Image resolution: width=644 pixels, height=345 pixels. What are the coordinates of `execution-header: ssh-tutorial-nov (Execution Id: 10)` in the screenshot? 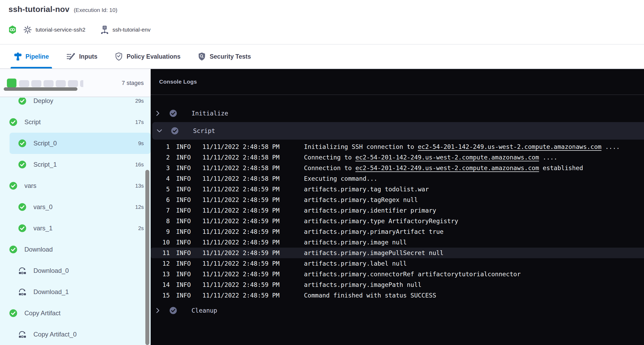 It's located at (322, 22).